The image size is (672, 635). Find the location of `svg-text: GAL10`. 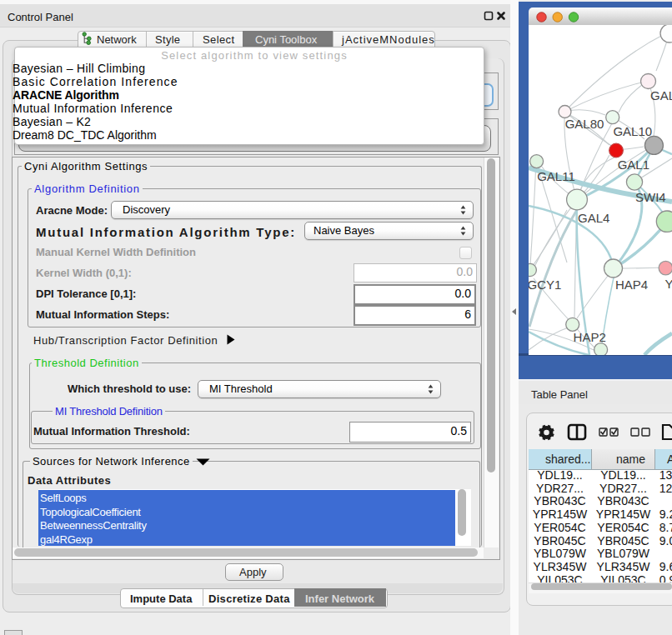

svg-text: GAL10 is located at coordinates (632, 132).